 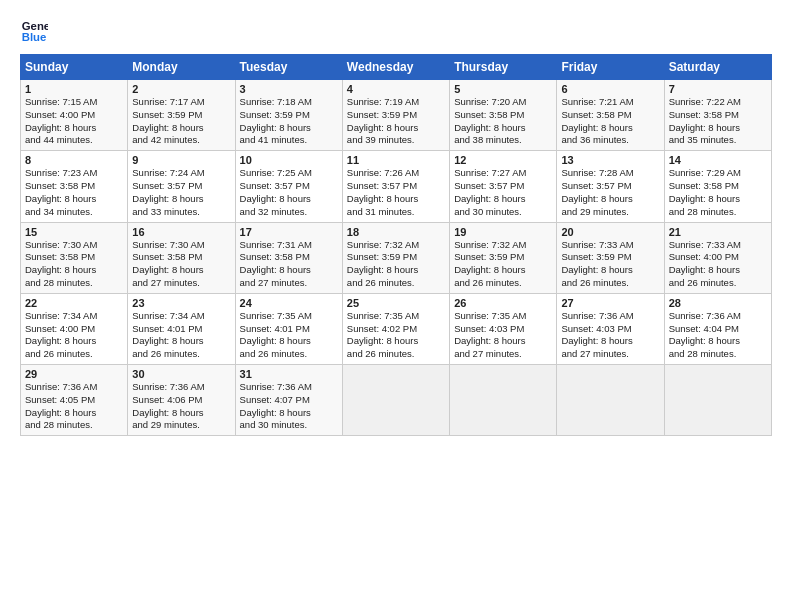 What do you see at coordinates (503, 140) in the screenshot?
I see `cell-info-line: and 38 minutes.` at bounding box center [503, 140].